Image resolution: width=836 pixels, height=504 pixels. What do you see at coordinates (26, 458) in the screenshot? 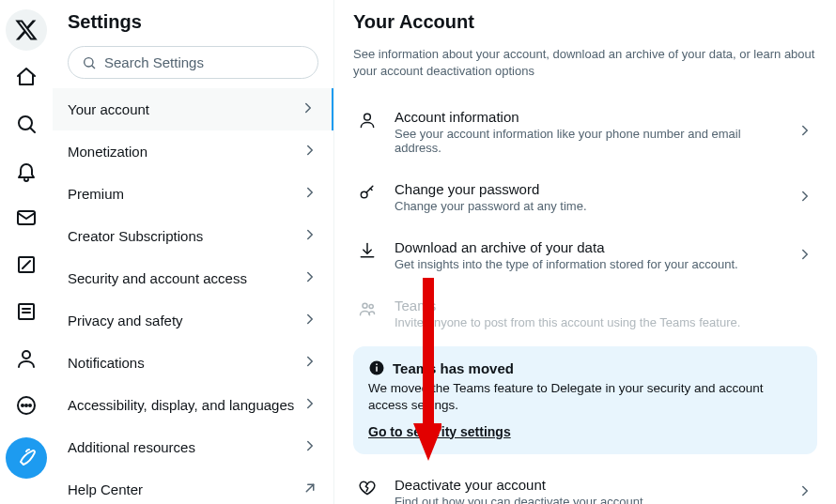
I see `compose-button` at bounding box center [26, 458].